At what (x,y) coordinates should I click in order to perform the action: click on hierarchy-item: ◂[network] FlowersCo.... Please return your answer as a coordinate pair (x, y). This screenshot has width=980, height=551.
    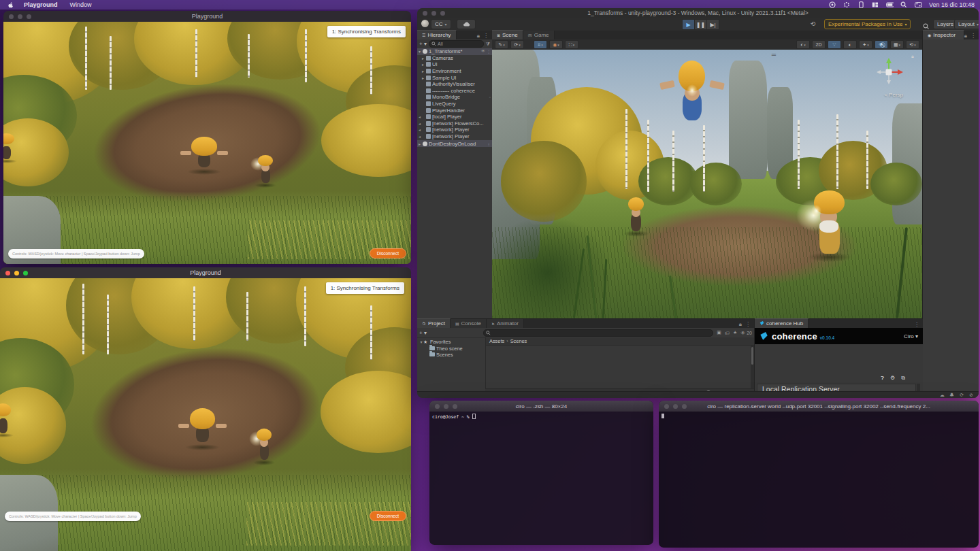
    Looking at the image, I should click on (455, 124).